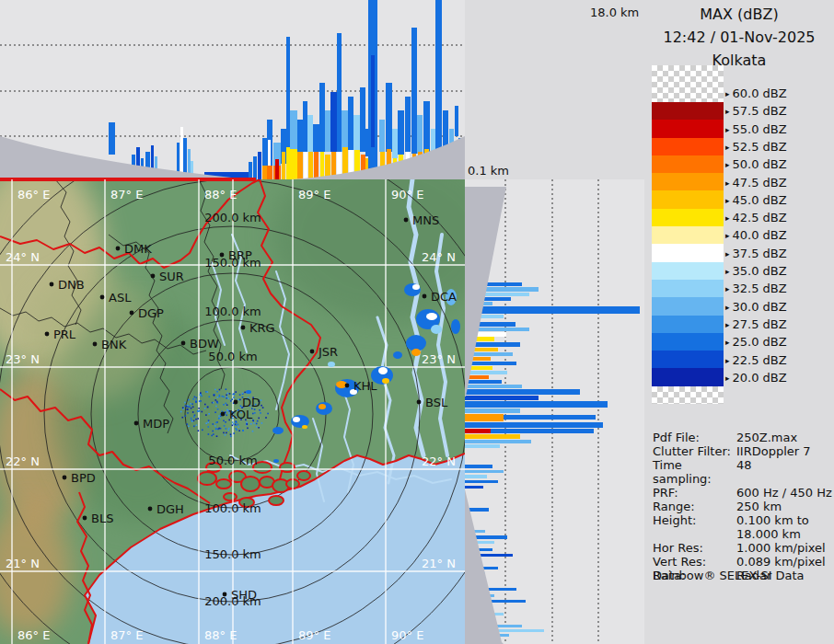  Describe the element at coordinates (742, 506) in the screenshot. I see `scan-info-table: Pdf File:250Z.maxClutter Filter:IIRDoppl…` at that location.